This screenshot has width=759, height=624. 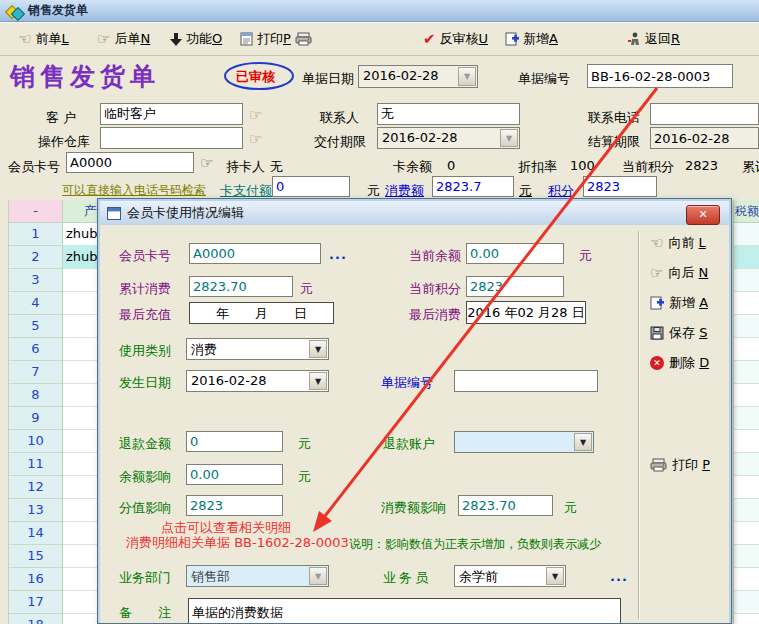 What do you see at coordinates (262, 313) in the screenshot?
I see `dlg-last-charge-box: 年 月 日` at bounding box center [262, 313].